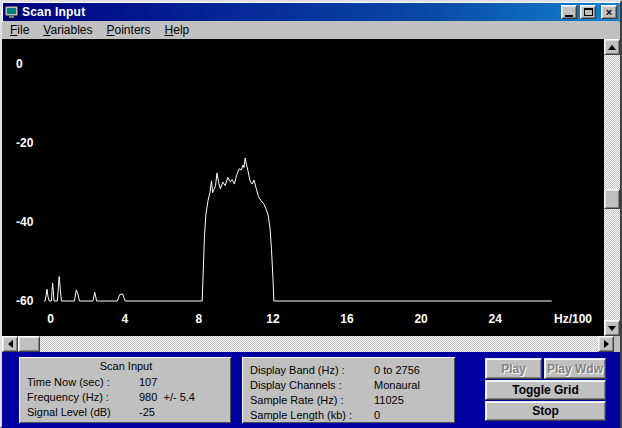 This screenshot has height=428, width=622. I want to click on signal-level-value: -25, so click(182, 412).